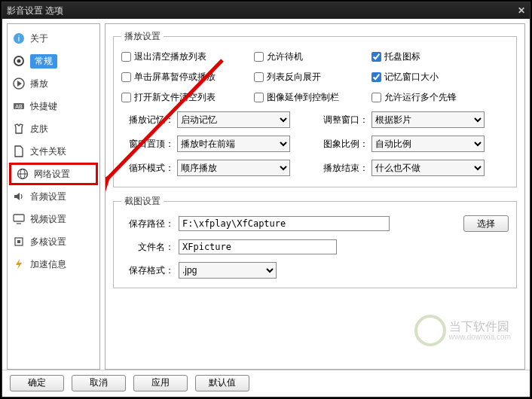  I want to click on monitor-icon, so click(19, 219).